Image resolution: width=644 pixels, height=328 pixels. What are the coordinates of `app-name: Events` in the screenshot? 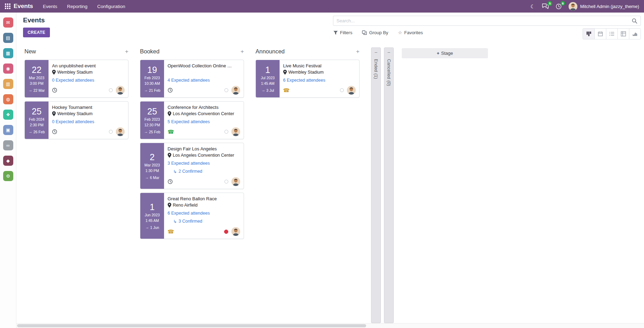 It's located at (23, 6).